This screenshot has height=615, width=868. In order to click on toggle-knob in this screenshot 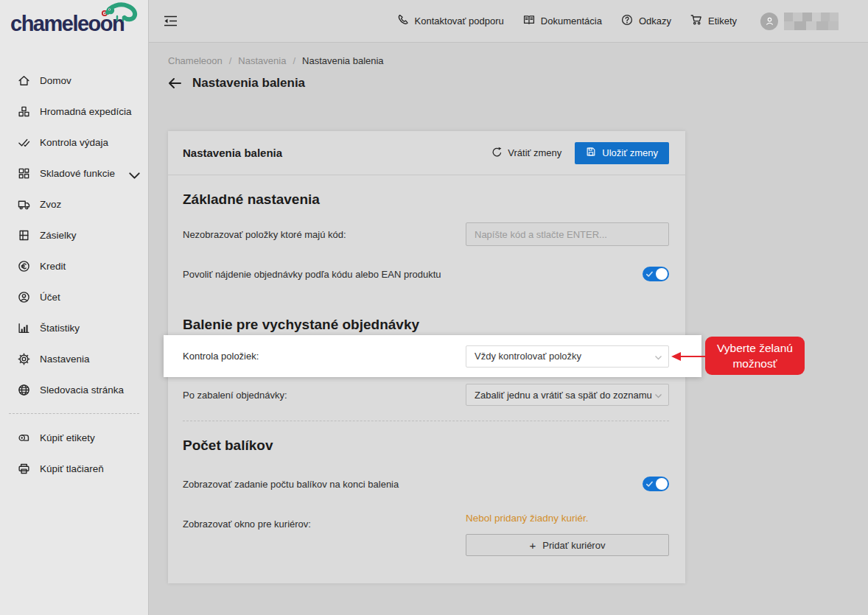, I will do `click(662, 484)`.